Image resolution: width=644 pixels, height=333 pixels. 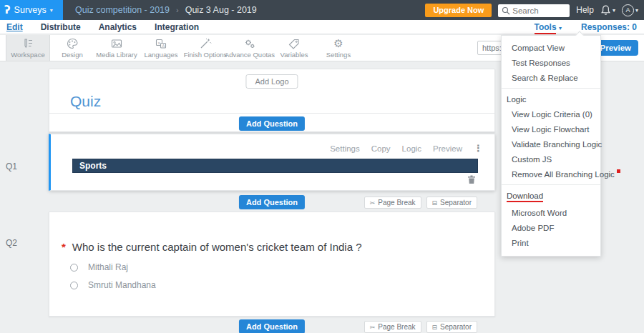 I want to click on answer-option: Smruti Mandhana, so click(x=113, y=285).